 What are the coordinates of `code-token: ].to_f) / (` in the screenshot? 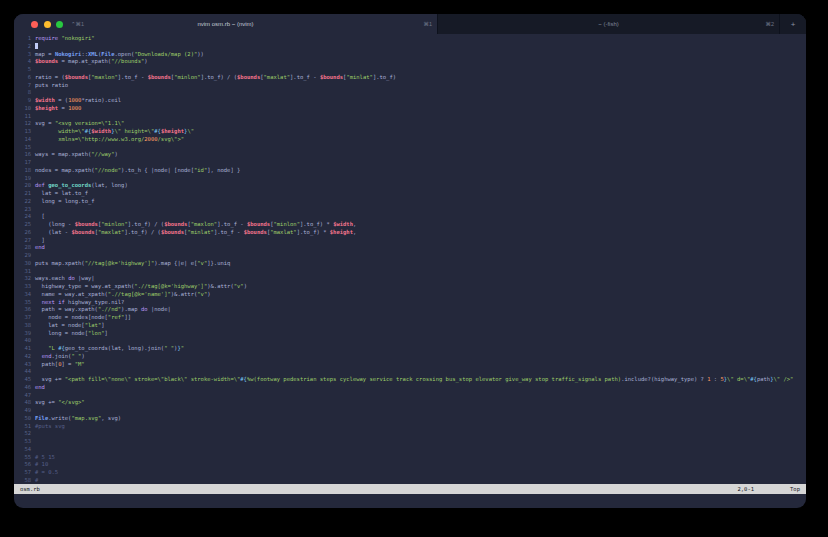 It's located at (146, 224).